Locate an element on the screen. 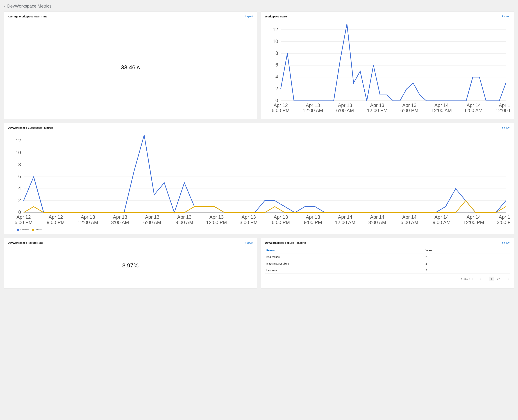 This screenshot has width=518, height=420. col-header-label: Value is located at coordinates (429, 250).